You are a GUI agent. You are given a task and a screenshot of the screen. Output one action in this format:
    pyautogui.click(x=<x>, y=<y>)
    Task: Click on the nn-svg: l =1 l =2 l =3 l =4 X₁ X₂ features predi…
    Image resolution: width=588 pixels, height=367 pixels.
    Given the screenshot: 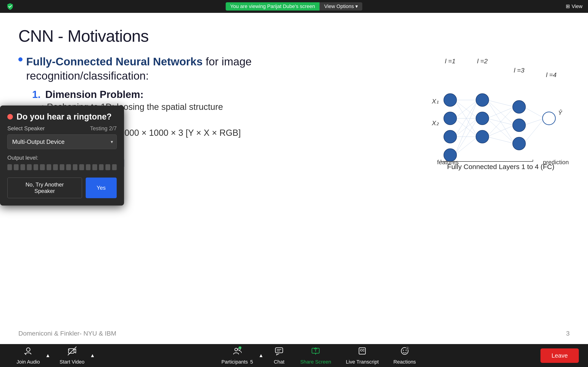 What is the action you would take?
    pyautogui.click(x=501, y=112)
    